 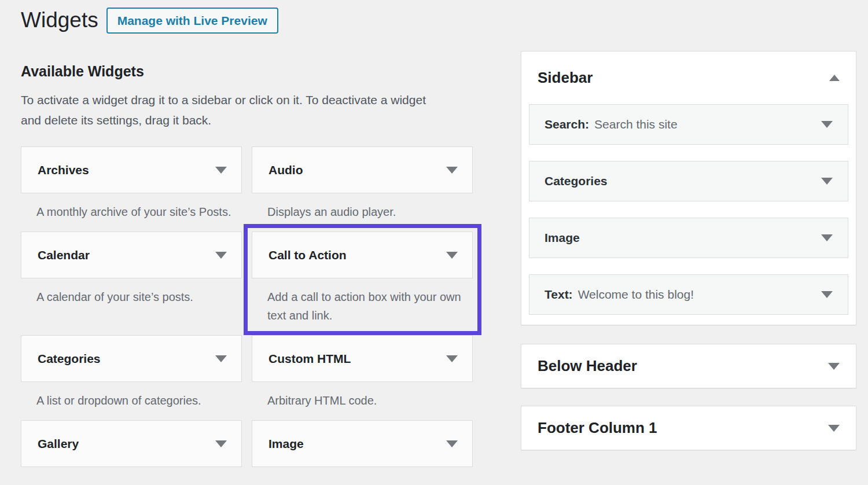 What do you see at coordinates (58, 444) in the screenshot?
I see `widget-card-title: Gallery` at bounding box center [58, 444].